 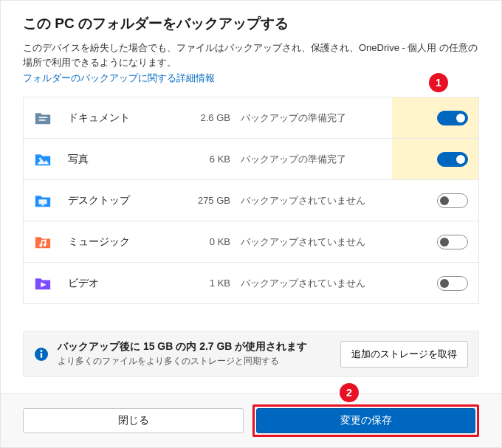 I want to click on storage-info-subtitle: より多くのファイルをより多くのストレージと同期する, so click(x=195, y=362).